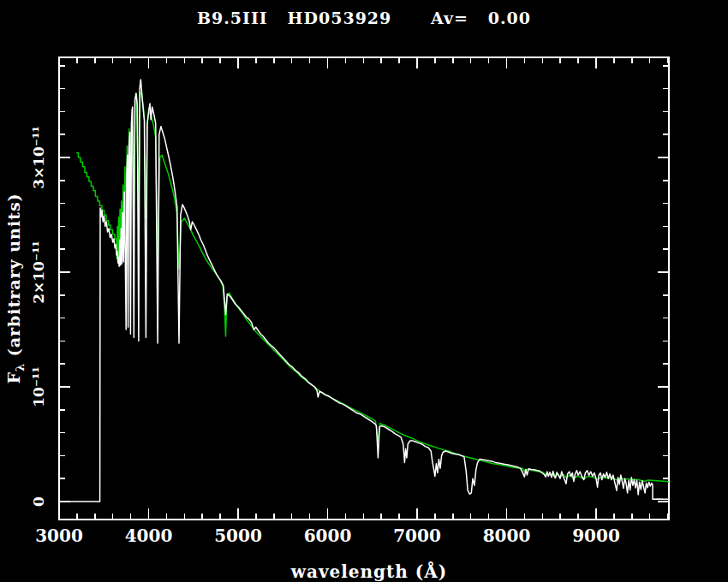 This screenshot has height=582, width=728. Describe the element at coordinates (364, 572) in the screenshot. I see `x-axis-label: wavelength (Å)` at that location.